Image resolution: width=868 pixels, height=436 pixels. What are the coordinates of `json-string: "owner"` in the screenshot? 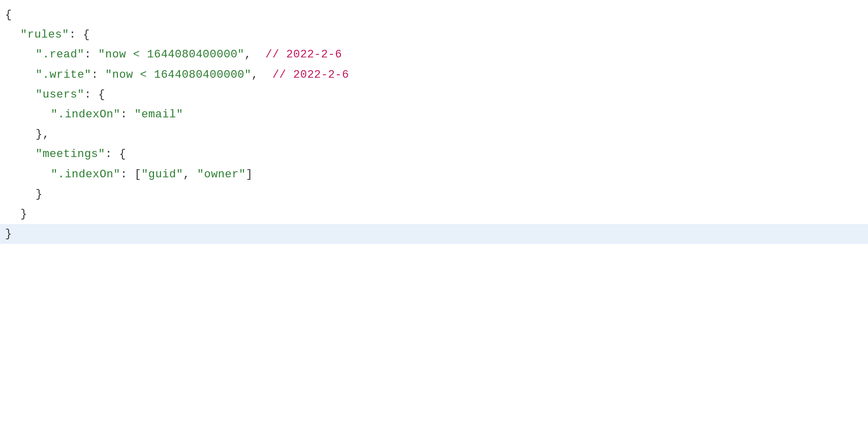 It's located at (222, 175).